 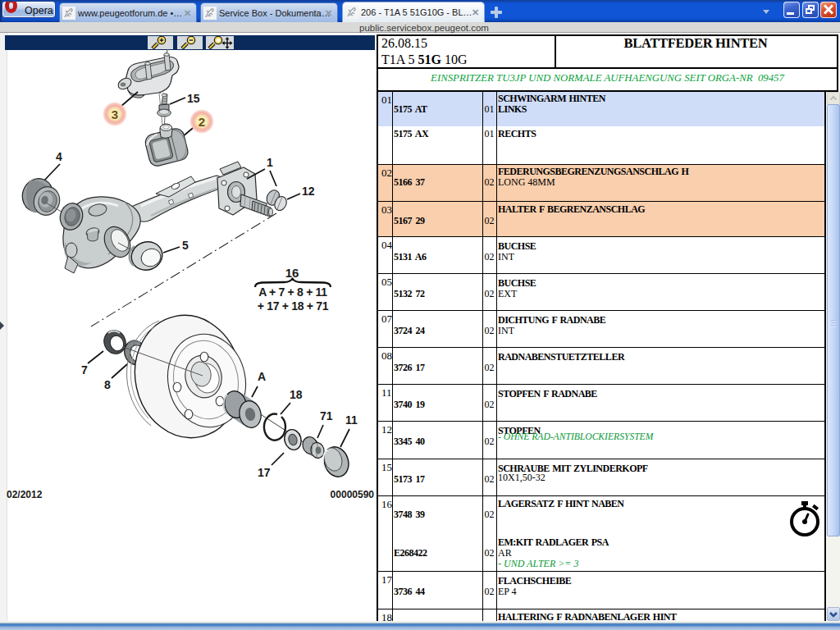 I want to click on svg-text: 15, so click(x=194, y=98).